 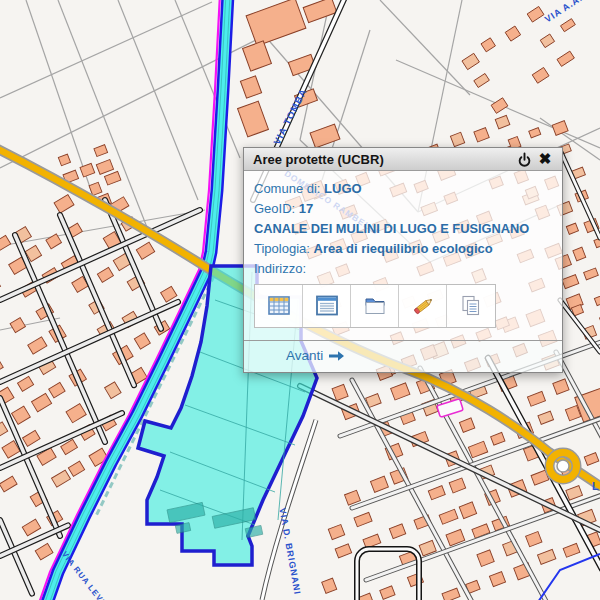 What do you see at coordinates (403, 356) in the screenshot?
I see `popup-footer: Avanti` at bounding box center [403, 356].